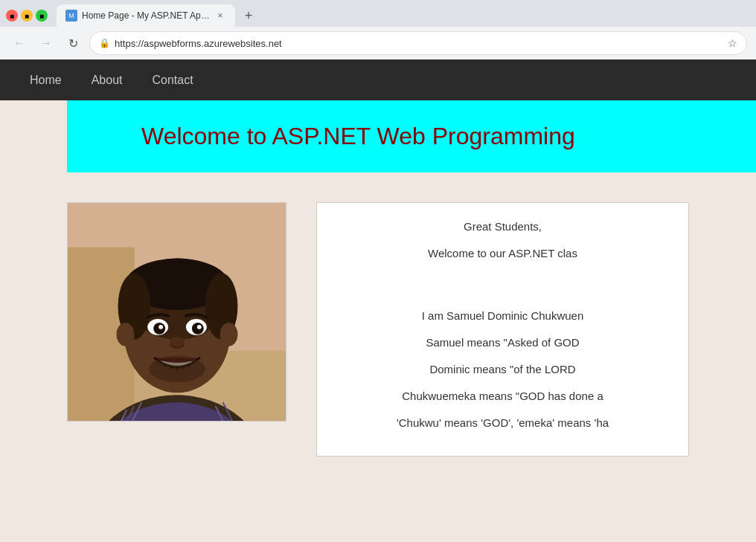 This screenshot has height=542, width=756. What do you see at coordinates (71, 16) in the screenshot?
I see `tab-favicon: M` at bounding box center [71, 16].